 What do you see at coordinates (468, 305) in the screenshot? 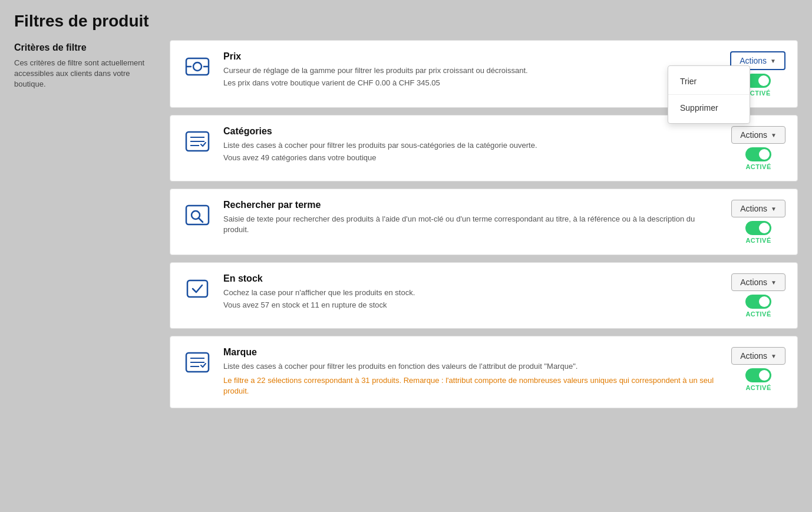
I see `card-info-en-stock: Vous avez 57 en stock et 11 en rupture d…` at bounding box center [468, 305].